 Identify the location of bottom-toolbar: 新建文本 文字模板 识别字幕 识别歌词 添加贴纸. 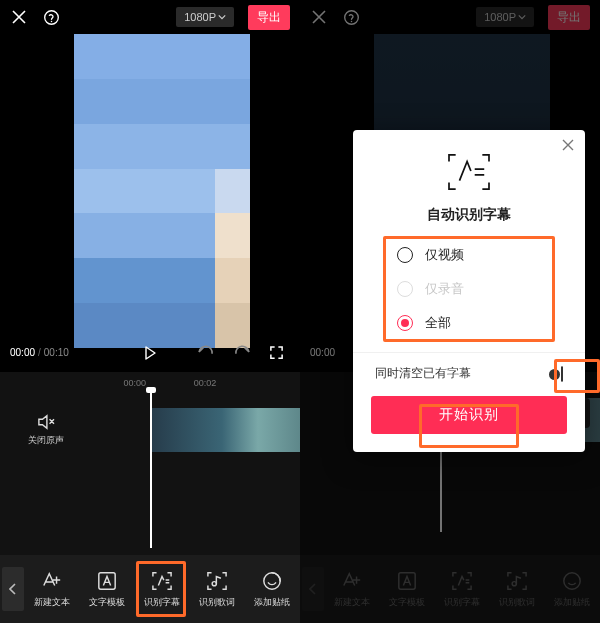
(150, 589).